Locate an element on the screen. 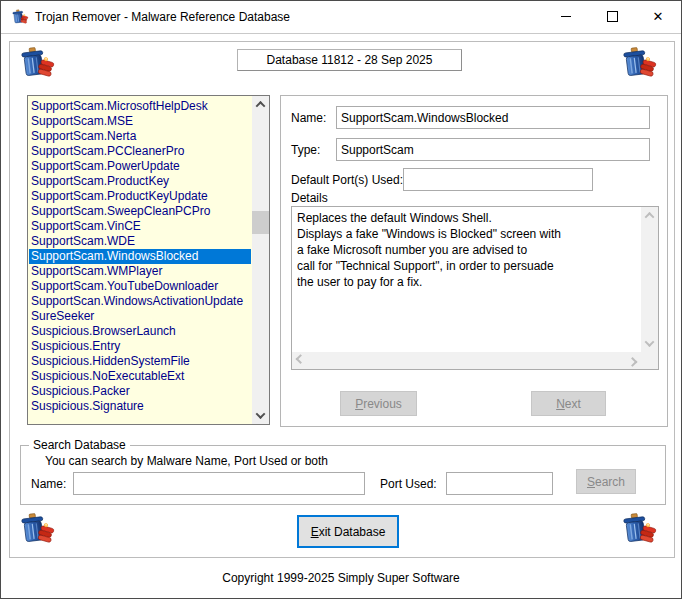  database-version-box: Database 11812 - 28 Sep 2025 is located at coordinates (350, 60).